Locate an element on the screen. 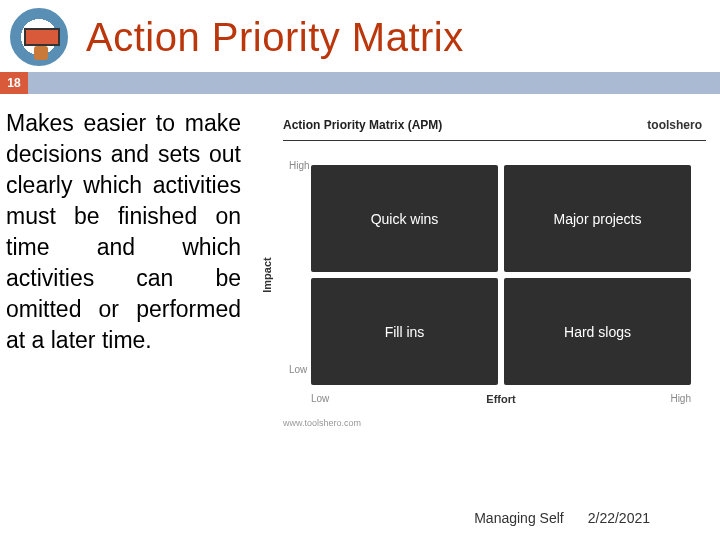  page-number: 18 is located at coordinates (14, 83).